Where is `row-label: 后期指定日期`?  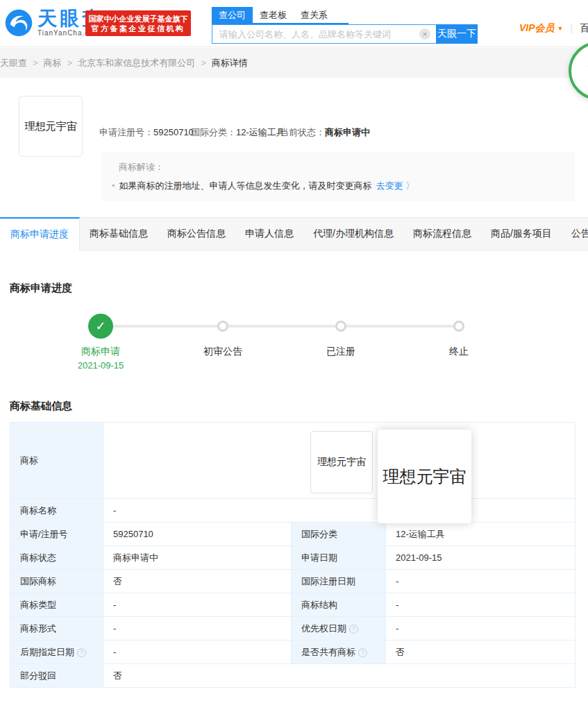
row-label: 后期指定日期 is located at coordinates (47, 652).